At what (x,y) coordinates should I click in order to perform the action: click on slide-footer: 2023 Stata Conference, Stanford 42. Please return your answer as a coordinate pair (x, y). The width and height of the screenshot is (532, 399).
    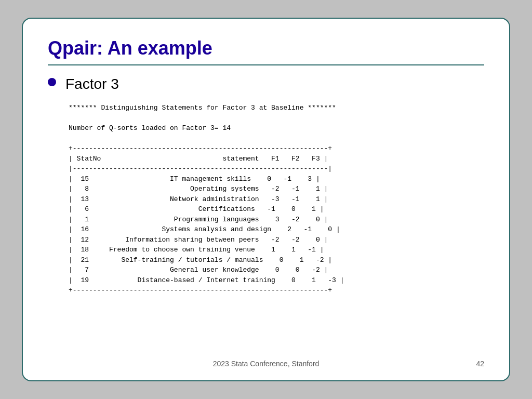
    Looking at the image, I should click on (266, 361).